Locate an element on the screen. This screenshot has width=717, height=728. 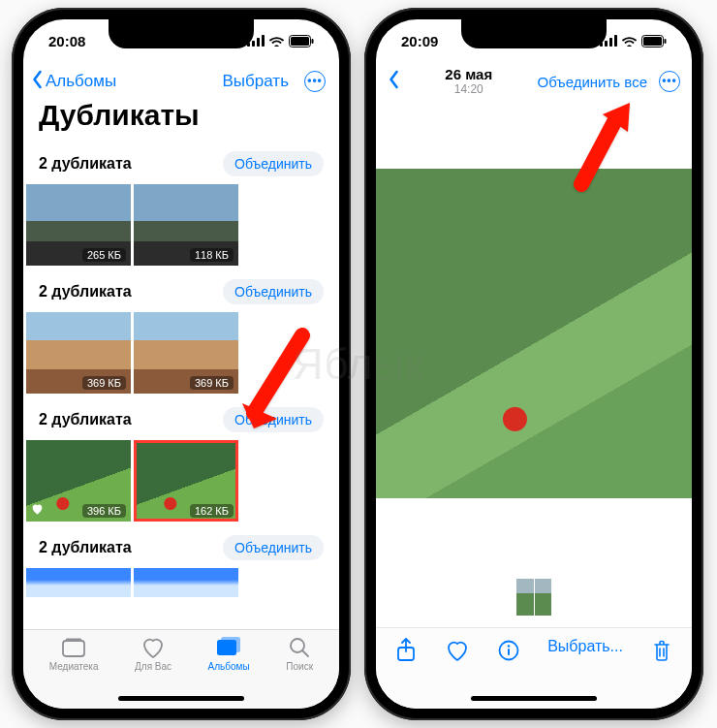
page-title: Дубликаты is located at coordinates (181, 120).